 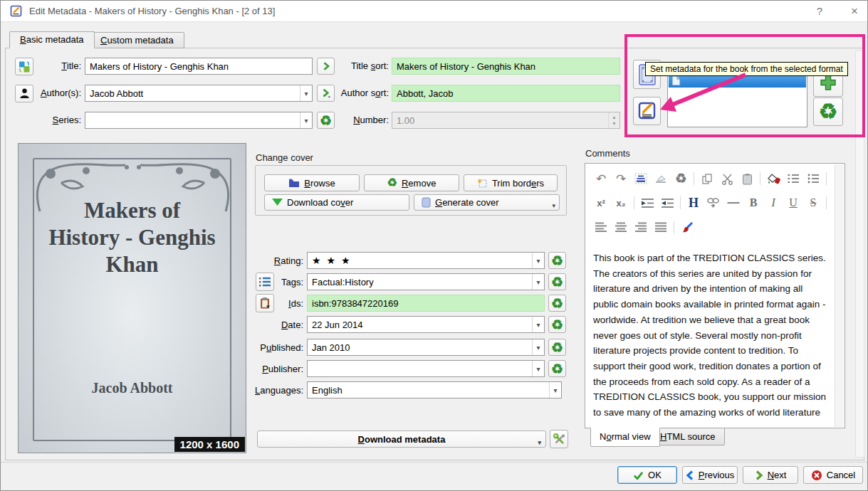 What do you see at coordinates (621, 227) in the screenshot?
I see `align-center-icon` at bounding box center [621, 227].